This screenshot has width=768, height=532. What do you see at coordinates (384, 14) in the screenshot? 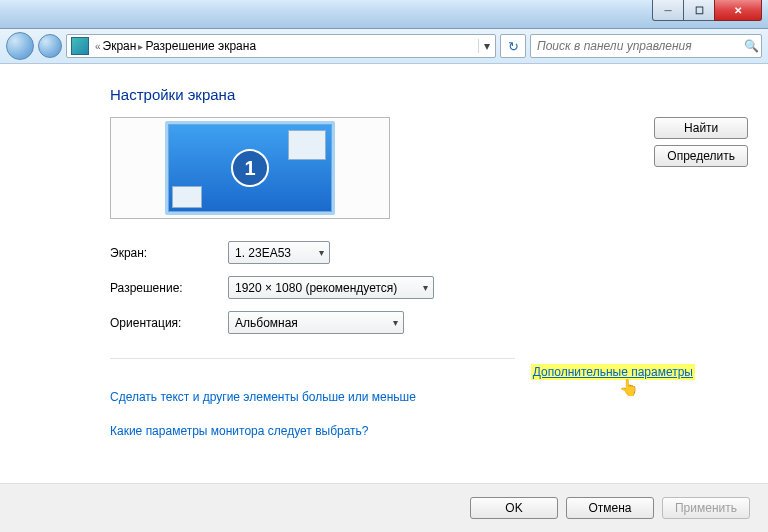
I see `titlebar: ─ ☐ ✕` at bounding box center [384, 14].